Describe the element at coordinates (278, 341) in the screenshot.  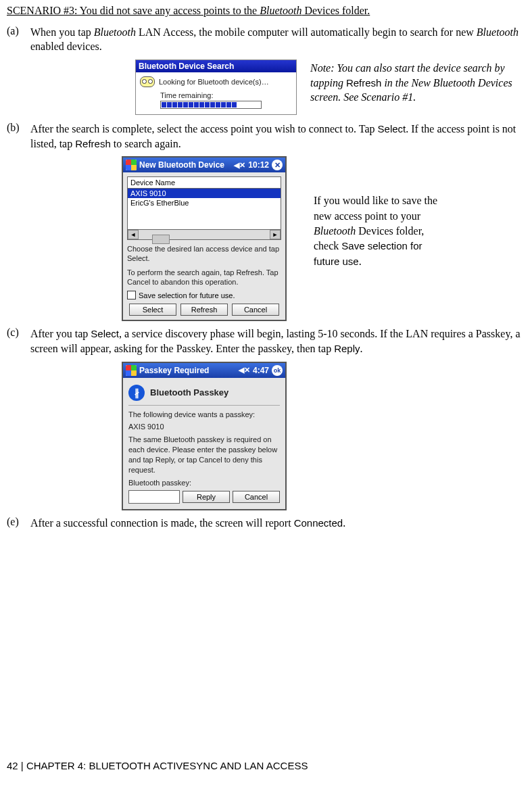
I see `step-c-body: After you tap Select, a service discover…` at that location.